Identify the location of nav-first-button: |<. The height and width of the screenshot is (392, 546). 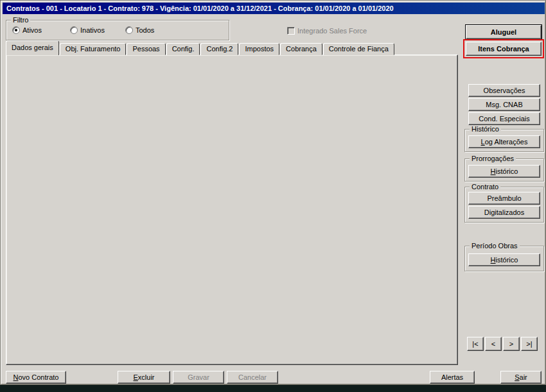
(475, 344).